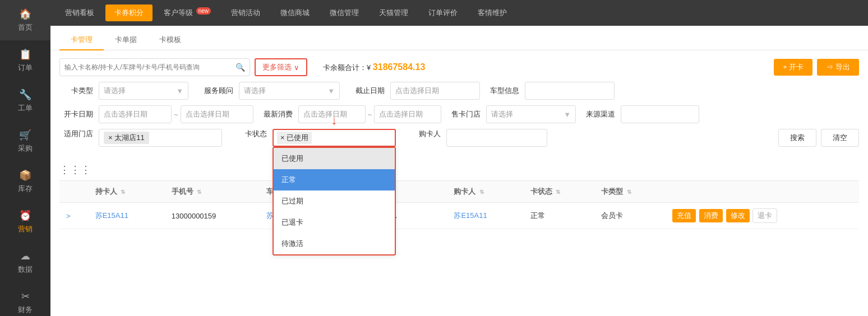  What do you see at coordinates (25, 216) in the screenshot?
I see `marketing-icon: ⏰` at bounding box center [25, 216].